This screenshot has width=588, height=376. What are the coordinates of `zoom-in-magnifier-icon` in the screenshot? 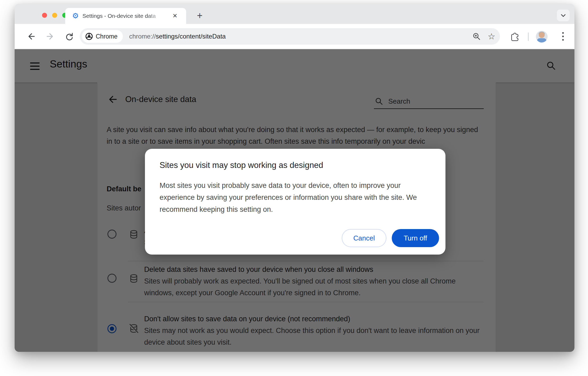 It's located at (477, 36).